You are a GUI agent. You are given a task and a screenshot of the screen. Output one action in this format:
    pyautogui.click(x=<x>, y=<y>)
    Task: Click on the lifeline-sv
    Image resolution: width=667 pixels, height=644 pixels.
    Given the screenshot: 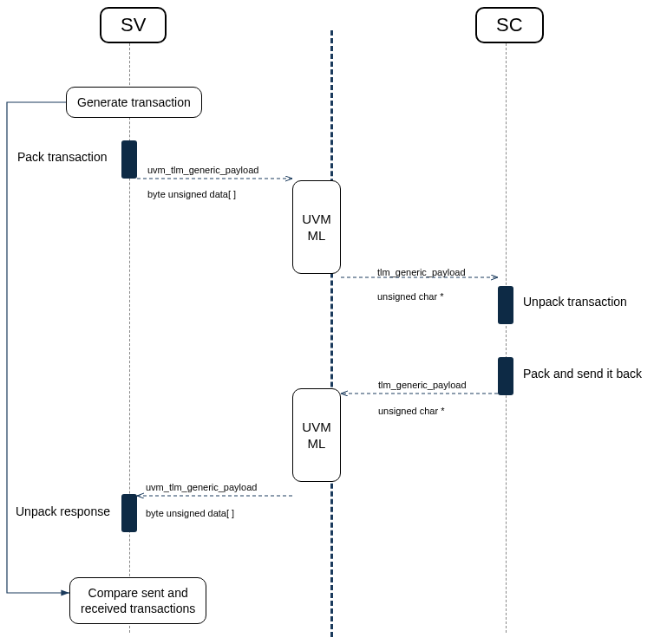 What is the action you would take?
    pyautogui.click(x=130, y=338)
    